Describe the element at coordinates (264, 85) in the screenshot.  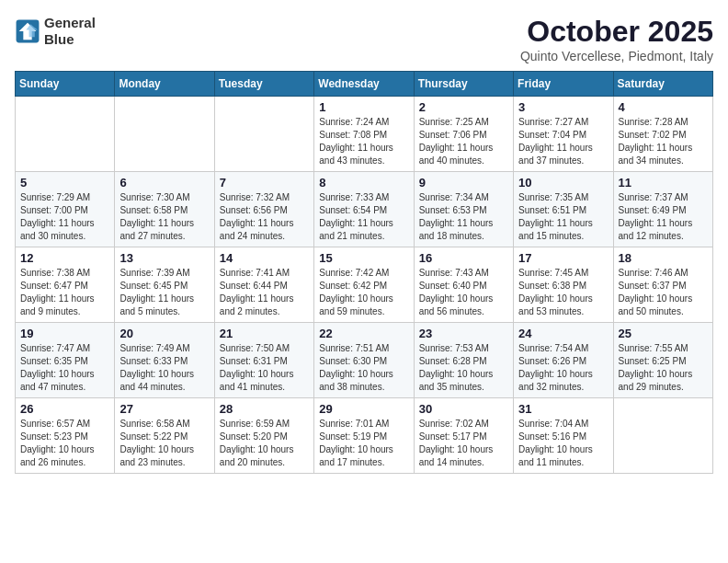
I see `weekday-header-tuesday: Tuesday` at that location.